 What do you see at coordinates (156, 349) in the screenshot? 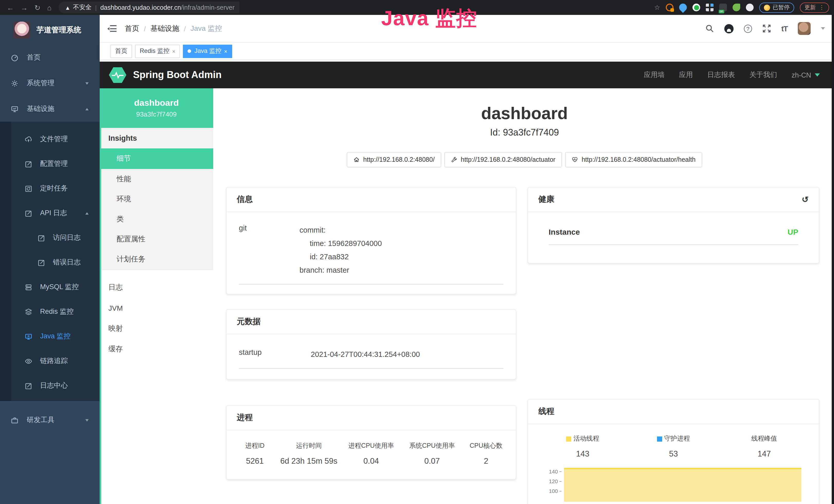
I see `sba-item-caches: 缓存` at bounding box center [156, 349].